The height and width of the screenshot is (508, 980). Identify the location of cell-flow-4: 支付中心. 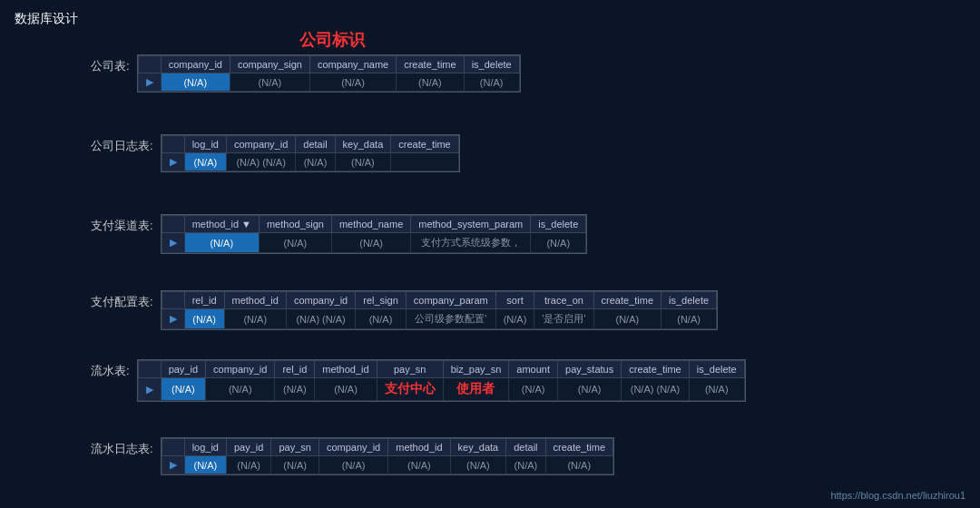
(410, 390).